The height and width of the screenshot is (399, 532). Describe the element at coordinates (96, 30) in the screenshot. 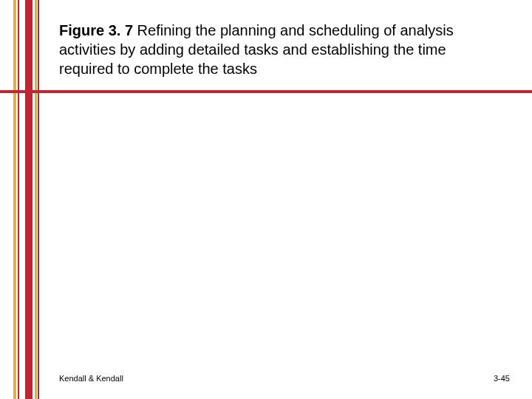

I see `figure-label: Figure 3. 7` at that location.